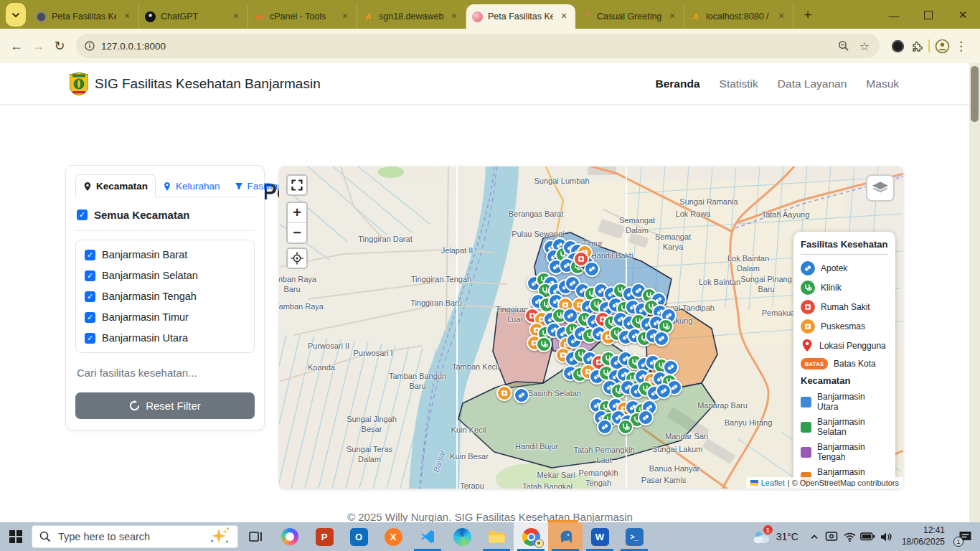  I want to click on taskbar-chrome, so click(531, 537).